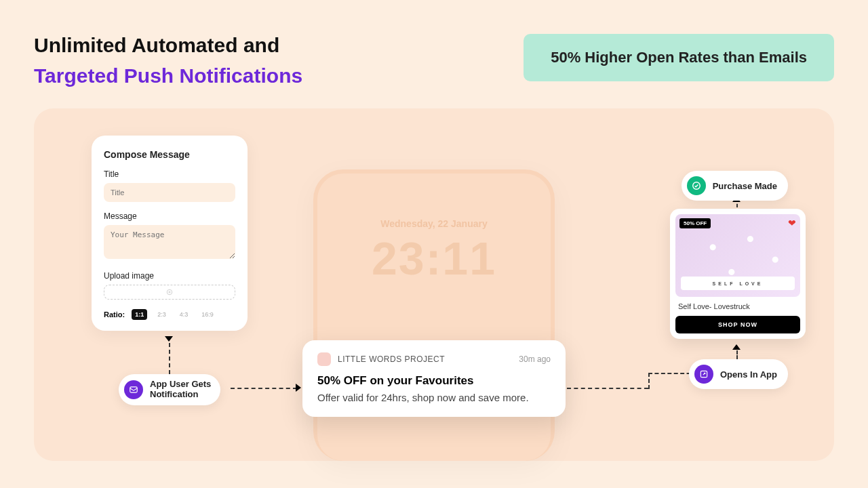 This screenshot has height=488, width=868. Describe the element at coordinates (169, 339) in the screenshot. I see `arrow-down-icon` at that location.